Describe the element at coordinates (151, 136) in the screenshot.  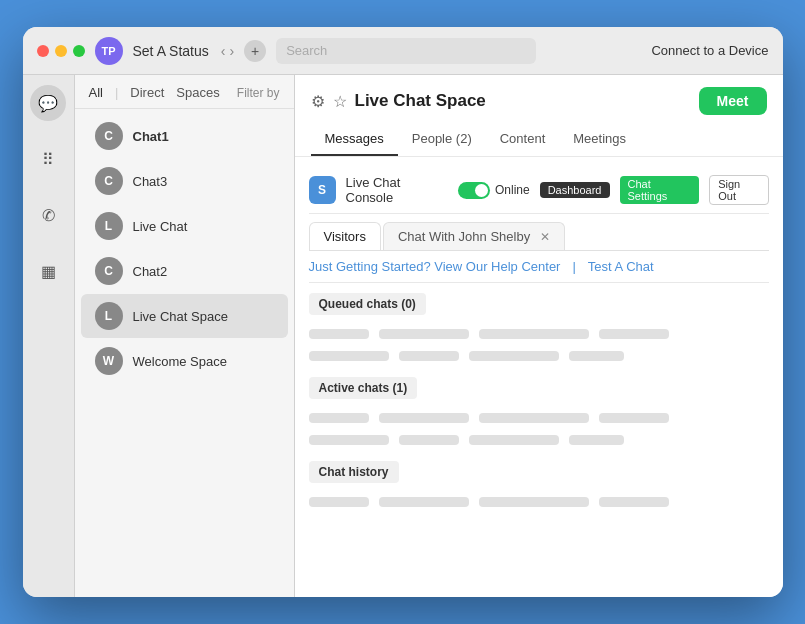
I see `chat-item-label: Chat1` at that location.